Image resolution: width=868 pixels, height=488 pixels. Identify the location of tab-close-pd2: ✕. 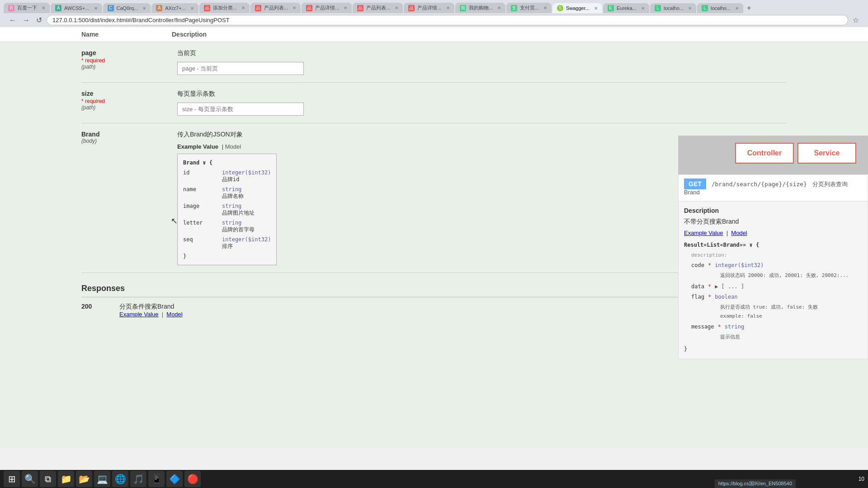
(448, 8).